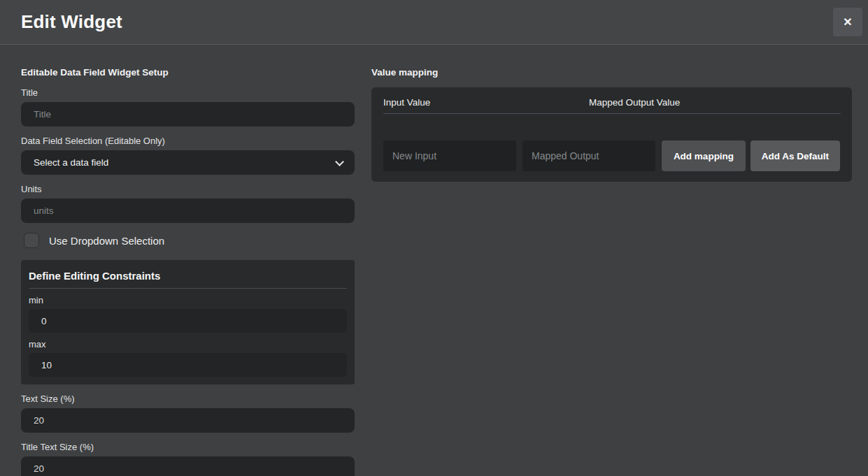 The width and height of the screenshot is (868, 476). I want to click on min-label: min, so click(187, 301).